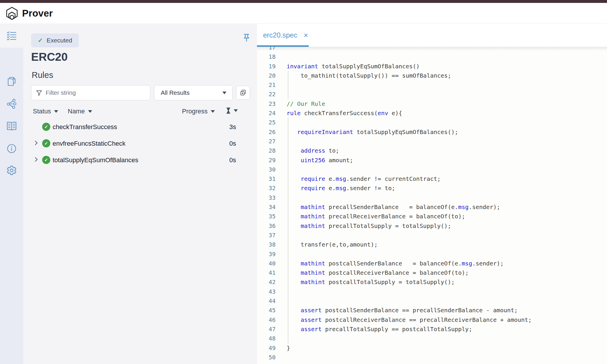 This screenshot has width=607, height=364. Describe the element at coordinates (198, 111) in the screenshot. I see `progress-column-header: Progress` at that location.